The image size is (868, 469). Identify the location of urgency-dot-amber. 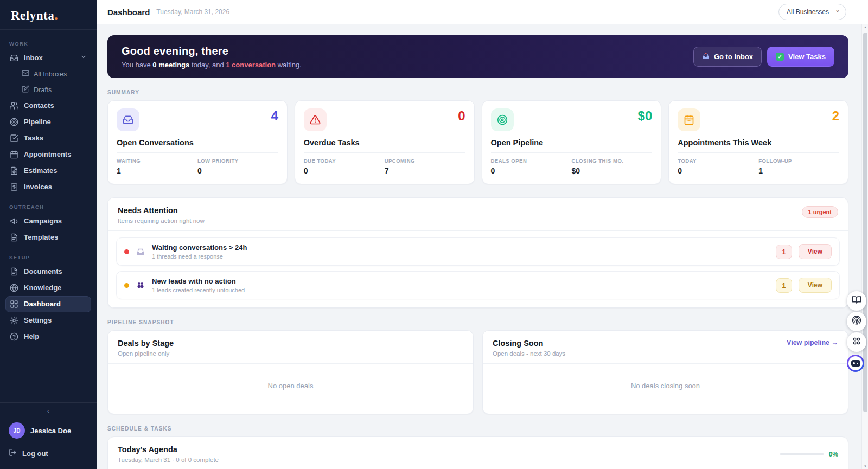
(127, 285).